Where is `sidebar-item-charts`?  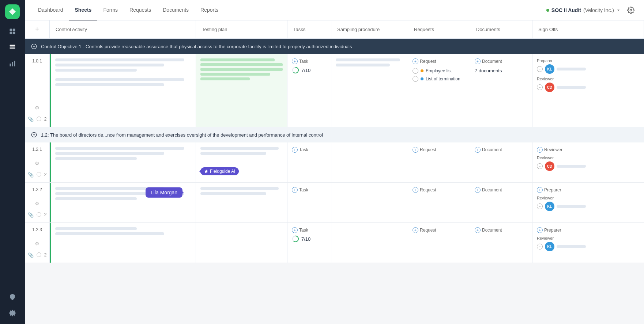
sidebar-item-charts is located at coordinates (12, 64).